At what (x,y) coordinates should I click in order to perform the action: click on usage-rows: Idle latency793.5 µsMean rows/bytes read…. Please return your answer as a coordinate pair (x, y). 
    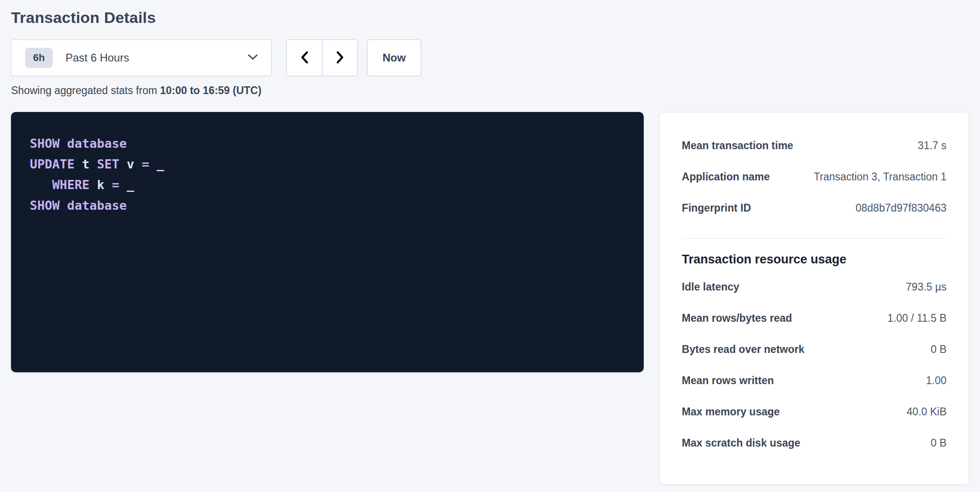
    Looking at the image, I should click on (814, 365).